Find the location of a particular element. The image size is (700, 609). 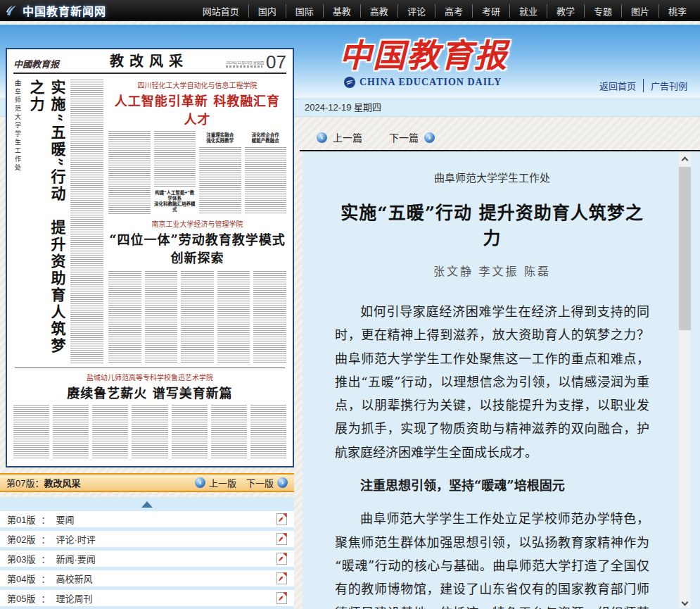

paper-divider is located at coordinates (150, 368).